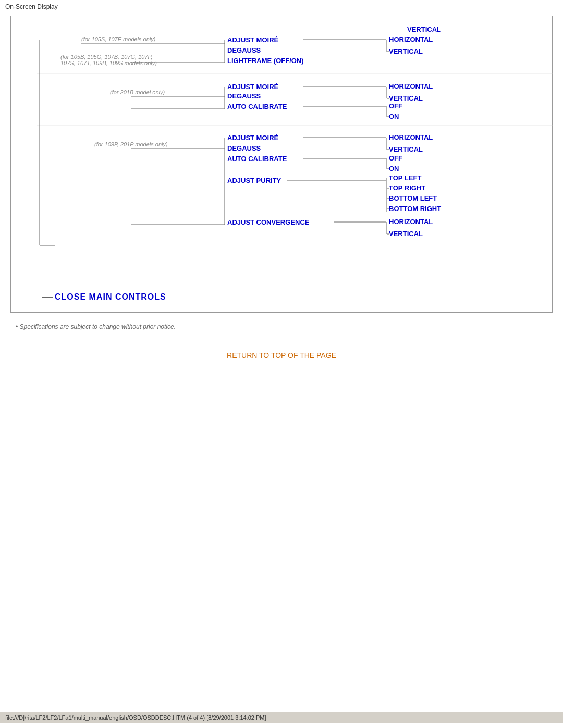 This screenshot has width=563, height=728. What do you see at coordinates (266, 60) in the screenshot?
I see `lightframe-1: LIGHTFRAME (OFF/ON)` at bounding box center [266, 60].